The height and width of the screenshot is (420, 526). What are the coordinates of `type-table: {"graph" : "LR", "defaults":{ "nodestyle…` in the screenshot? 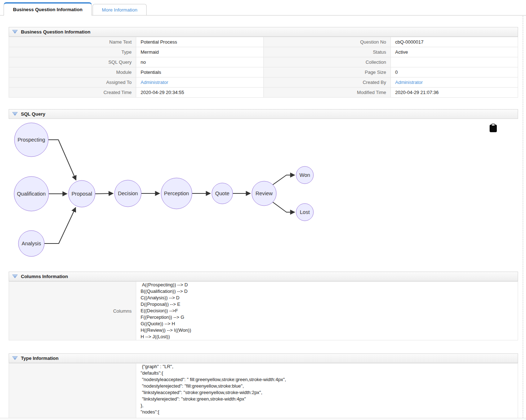 It's located at (263, 392).